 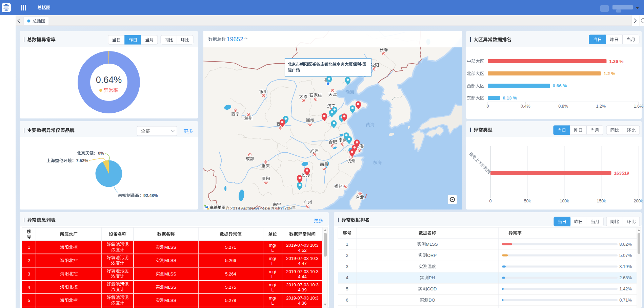 What do you see at coordinates (235, 39) in the screenshot?
I see `svg-text: 19652` at bounding box center [235, 39].